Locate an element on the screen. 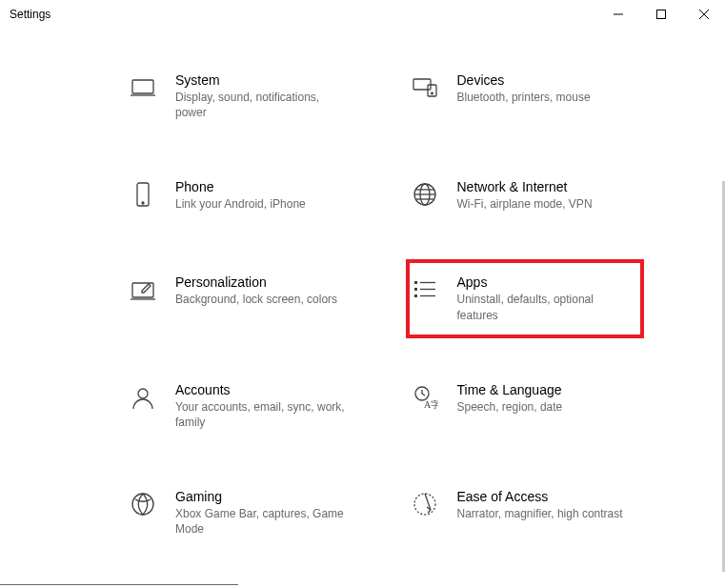 Image resolution: width=725 pixels, height=588 pixels. tile-text: Network & Internet Wi-Fi, airplane mode,… is located at coordinates (544, 195).